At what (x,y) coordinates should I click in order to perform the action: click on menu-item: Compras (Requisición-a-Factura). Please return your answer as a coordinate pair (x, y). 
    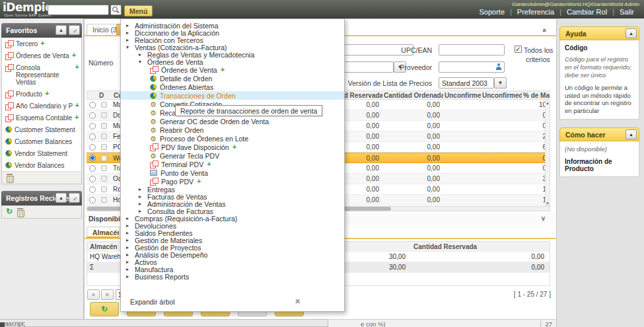
    Looking at the image, I should click on (233, 218).